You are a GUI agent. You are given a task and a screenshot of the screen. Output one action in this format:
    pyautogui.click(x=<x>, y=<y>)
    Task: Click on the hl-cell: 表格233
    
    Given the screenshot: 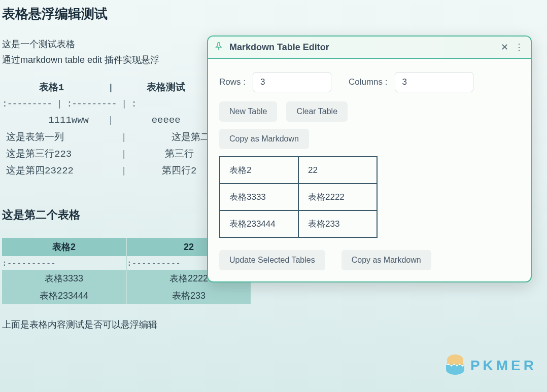 What is the action you would take?
    pyautogui.click(x=189, y=296)
    